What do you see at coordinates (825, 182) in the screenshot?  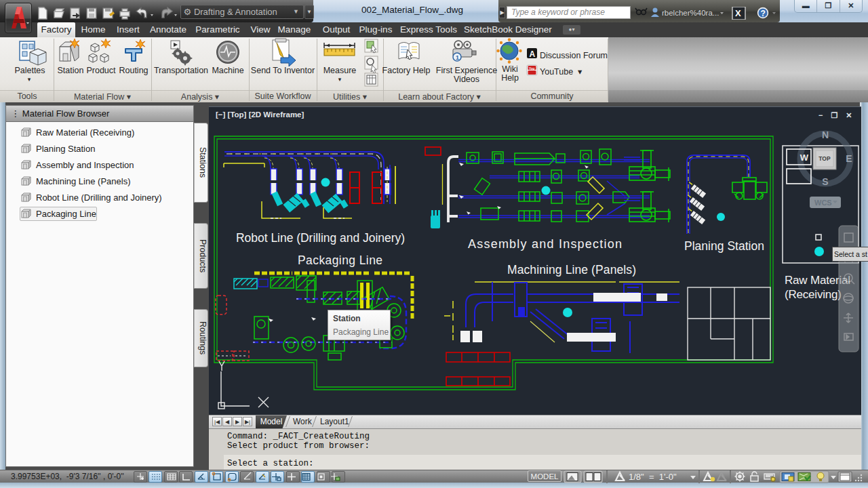 I see `svg-text: S` at bounding box center [825, 182].